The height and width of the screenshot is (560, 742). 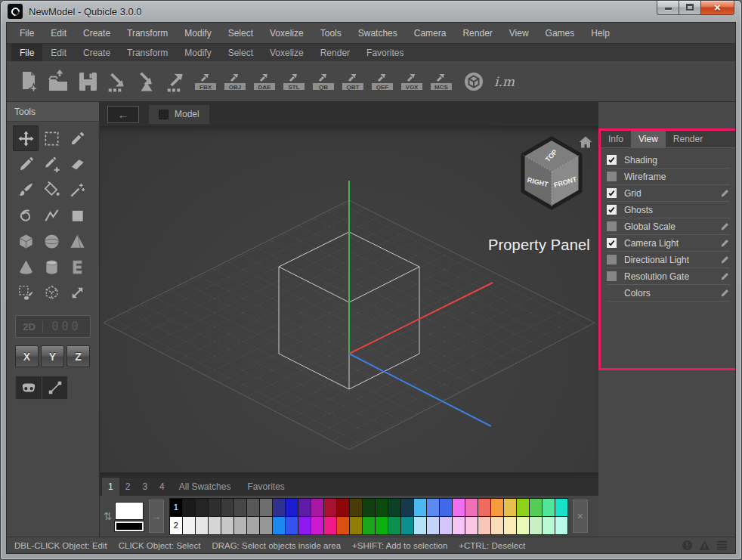 What do you see at coordinates (293, 82) in the screenshot?
I see `export-stl-button: STL` at bounding box center [293, 82].